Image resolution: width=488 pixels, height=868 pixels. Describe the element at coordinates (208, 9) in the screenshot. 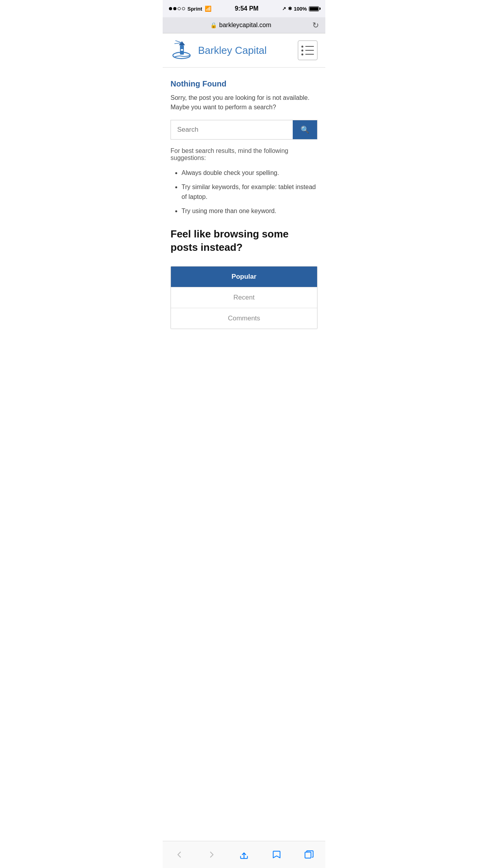

I see `wifi-icon: 📶` at that location.